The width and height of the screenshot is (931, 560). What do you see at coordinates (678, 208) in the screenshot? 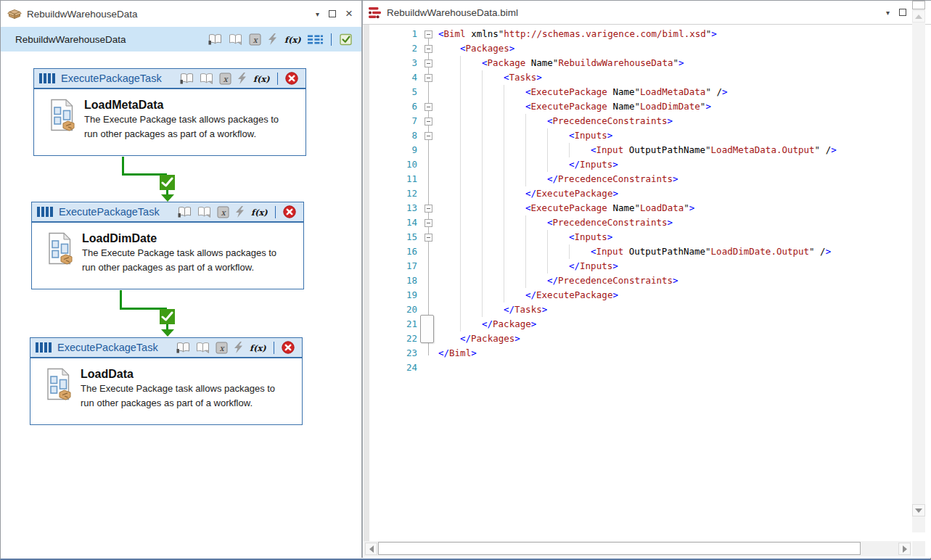
I see `code-text: <ExecutePackage Name"LoadData">` at bounding box center [678, 208].